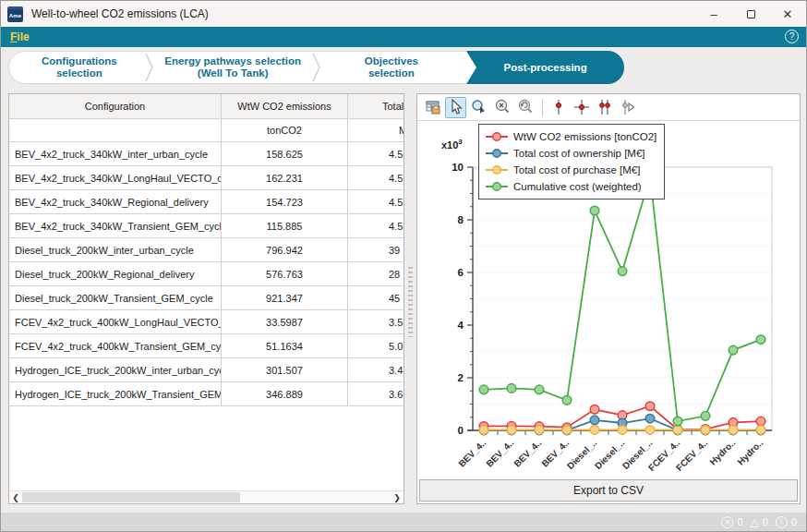  Describe the element at coordinates (207, 107) in the screenshot. I see `table-header-row: ConfigurationWtW CO2 emissionsTotal cost…` at that location.